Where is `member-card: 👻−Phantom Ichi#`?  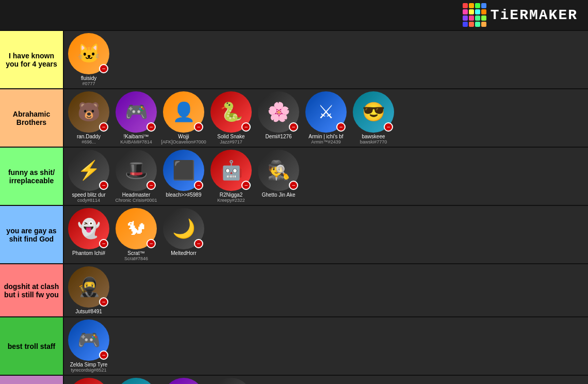 member-card: 👻−Phantom Ichi# is located at coordinates (89, 232).